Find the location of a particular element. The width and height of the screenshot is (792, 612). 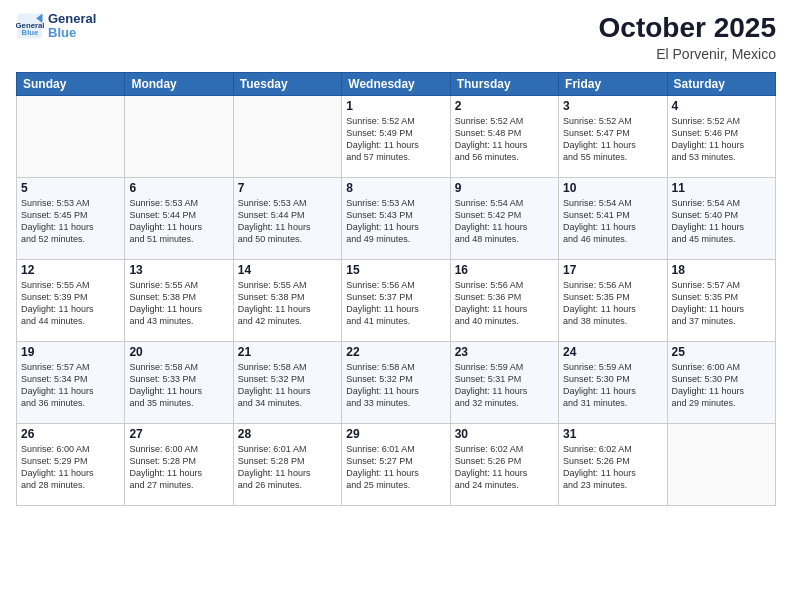

day-number: 3 is located at coordinates (612, 106).